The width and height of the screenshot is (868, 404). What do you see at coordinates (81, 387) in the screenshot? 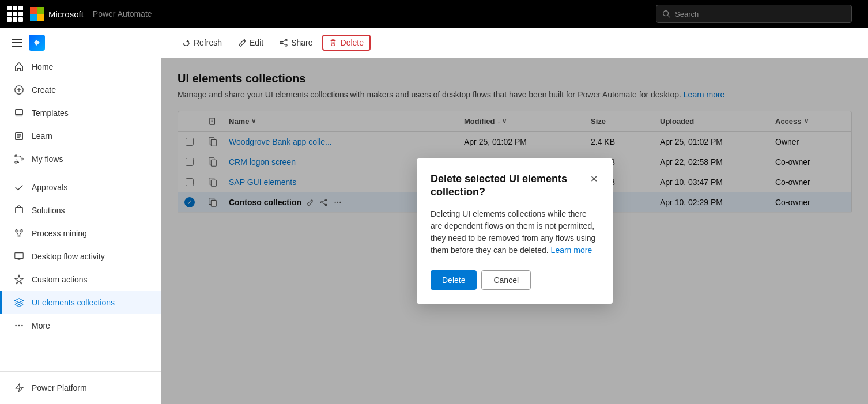
I see `sidebar-bottom: Power Platform` at bounding box center [81, 387].